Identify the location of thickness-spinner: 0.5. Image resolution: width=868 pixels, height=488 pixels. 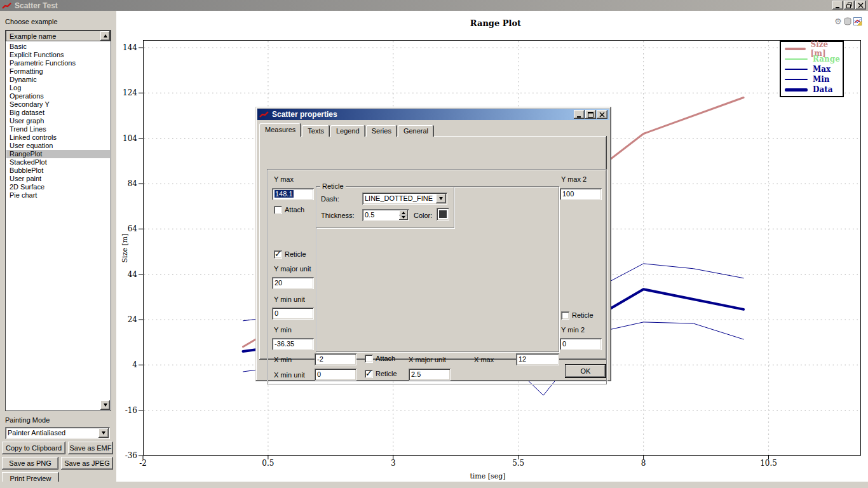
(386, 215).